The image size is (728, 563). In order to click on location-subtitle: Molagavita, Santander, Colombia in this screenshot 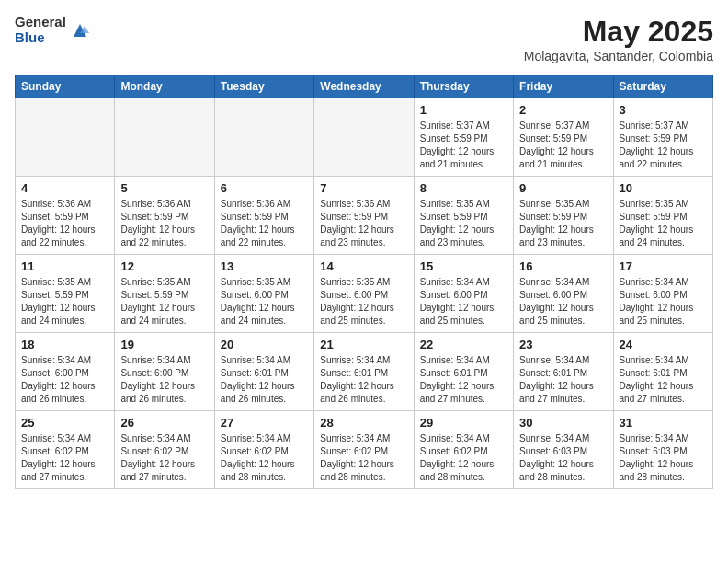, I will do `click(619, 56)`.